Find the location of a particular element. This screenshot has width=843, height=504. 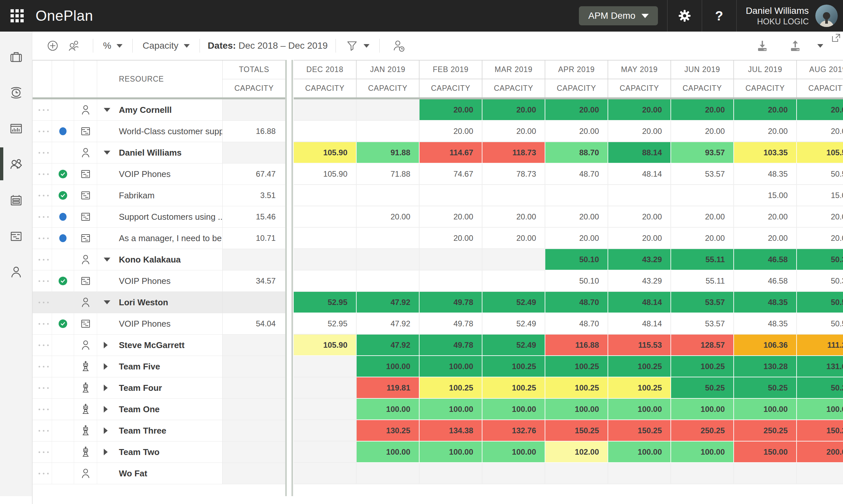

row-name-cell: Team One is located at coordinates (160, 409).